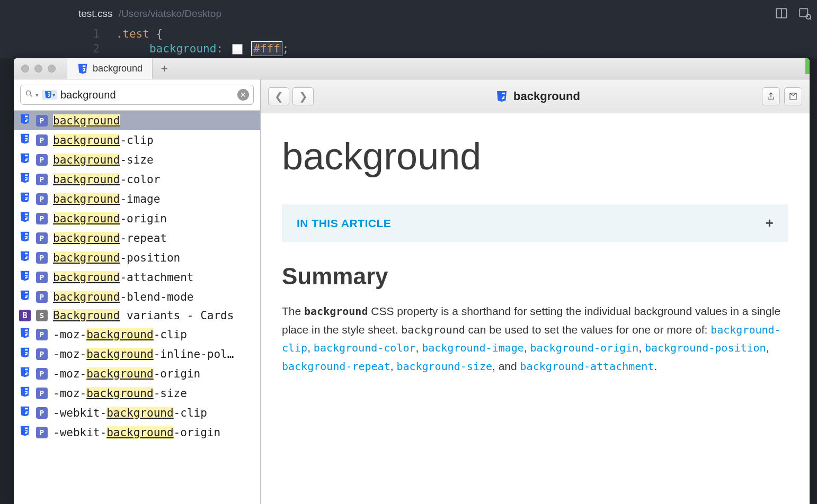 The height and width of the screenshot is (504, 817). Describe the element at coordinates (365, 348) in the screenshot. I see `doc-link: background-color` at that location.